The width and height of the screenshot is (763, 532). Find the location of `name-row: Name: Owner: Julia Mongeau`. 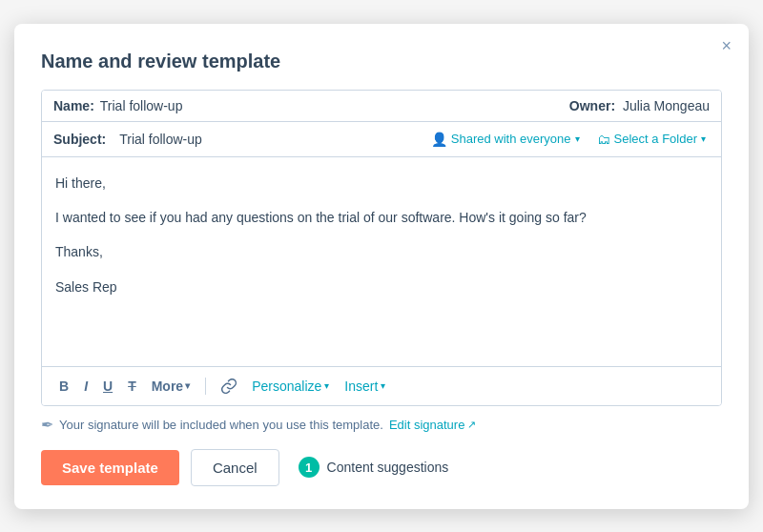

name-row: Name: Owner: Julia Mongeau is located at coordinates (382, 107).